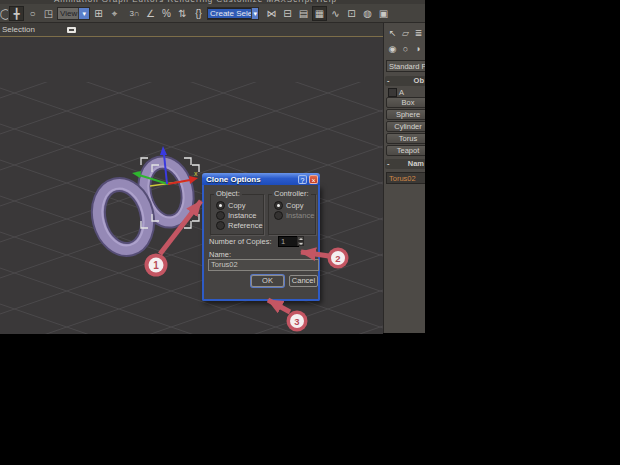 The image size is (620, 465). Describe the element at coordinates (194, 180) in the screenshot. I see `gizmo-x-arrow` at that location.